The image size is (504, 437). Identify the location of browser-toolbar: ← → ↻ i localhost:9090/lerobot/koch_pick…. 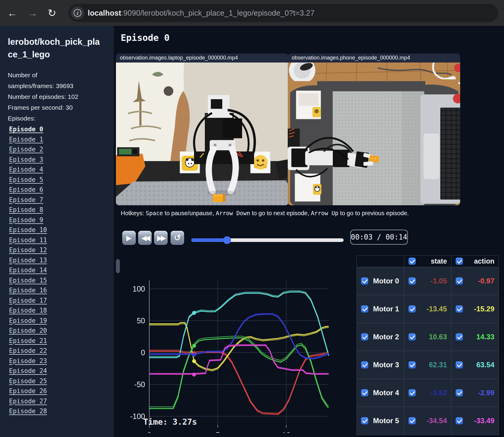
(252, 13).